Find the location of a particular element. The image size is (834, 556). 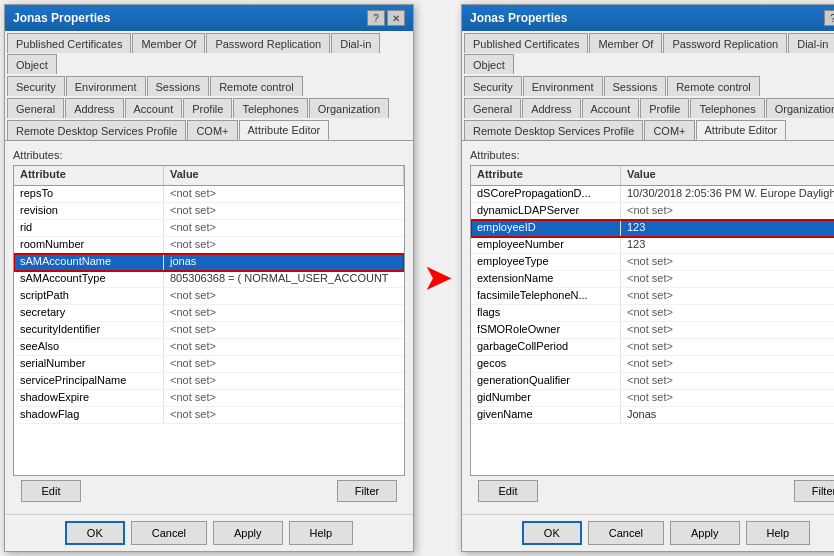

tab-account-1: Account is located at coordinates (154, 108).